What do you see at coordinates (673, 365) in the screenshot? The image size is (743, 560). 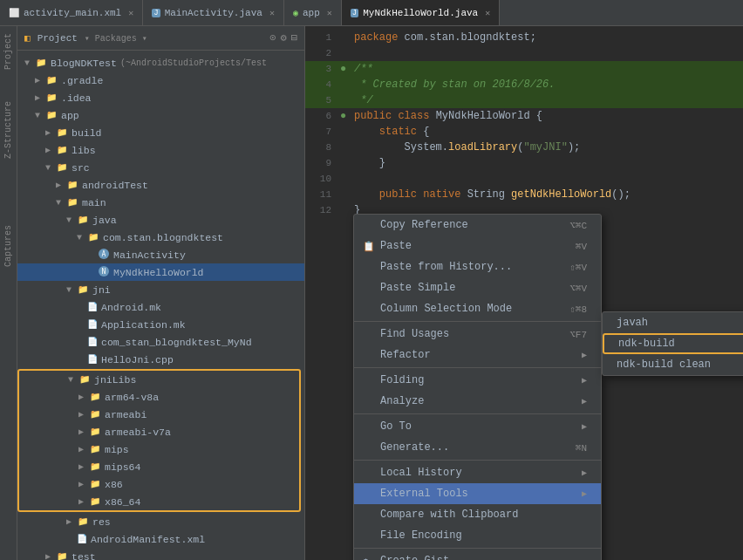 I see `sm-item-ndk-build-clean: ndk-build clean` at bounding box center [673, 365].